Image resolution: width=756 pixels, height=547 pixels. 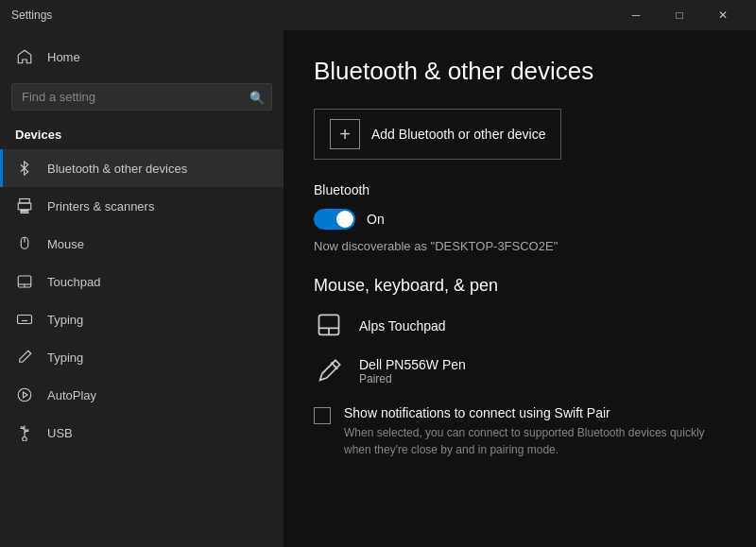 I want to click on discoverable-text: Now discoverable as "DESKTOP-3FSCO2E", so click(x=520, y=246).